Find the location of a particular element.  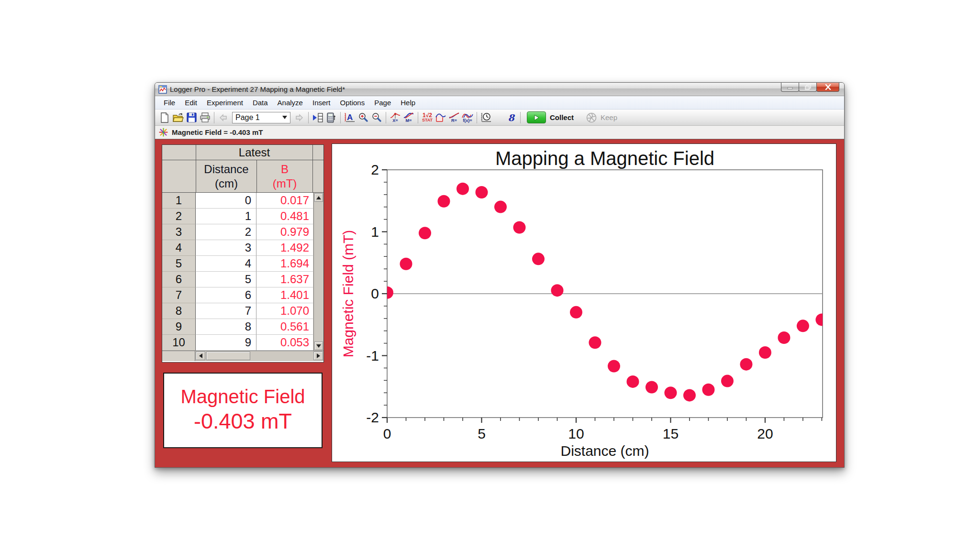

distance-cell: 5 is located at coordinates (226, 279).